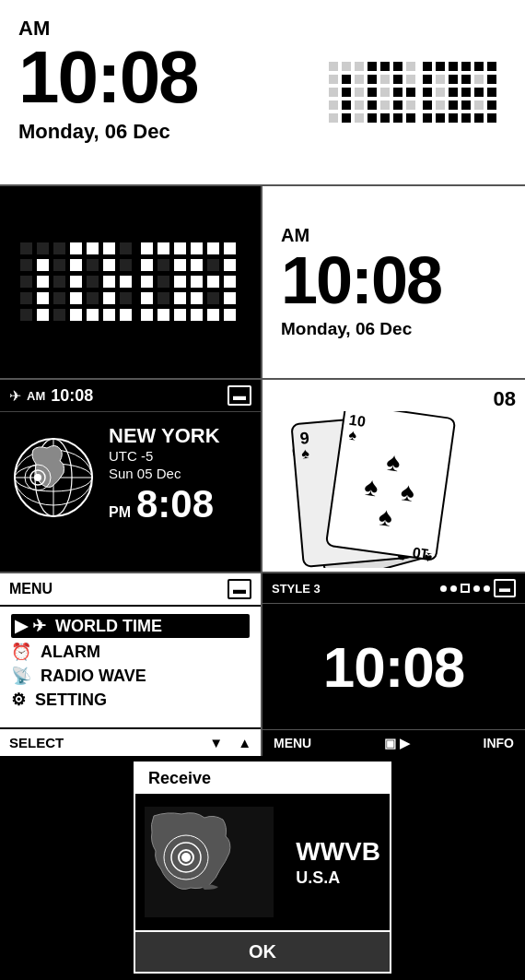 Image resolution: width=525 pixels, height=980 pixels. Describe the element at coordinates (131, 475) in the screenshot. I see `world-time-body: NEW YORK UTC -5 Sun 05 Dec PM 8:08` at that location.